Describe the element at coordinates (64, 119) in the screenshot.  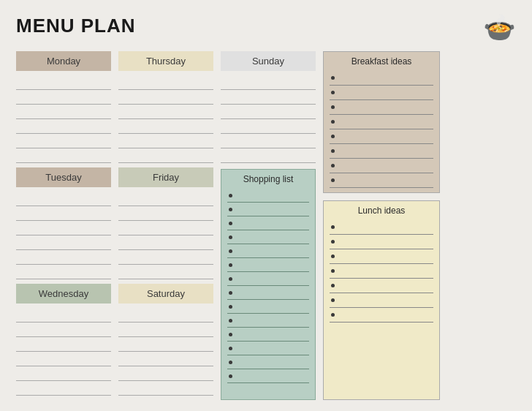
I see `monday-lines` at that location.